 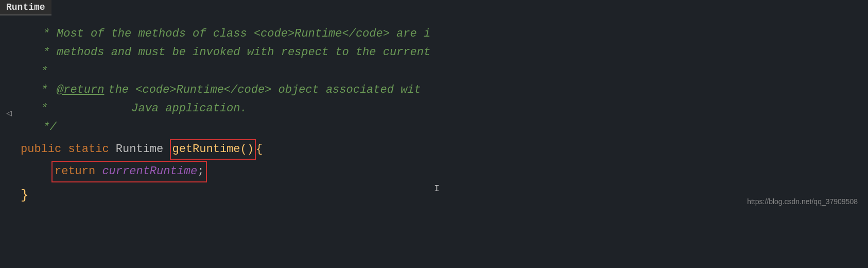 What do you see at coordinates (38, 90) in the screenshot?
I see `comment-star-4: *` at bounding box center [38, 90].